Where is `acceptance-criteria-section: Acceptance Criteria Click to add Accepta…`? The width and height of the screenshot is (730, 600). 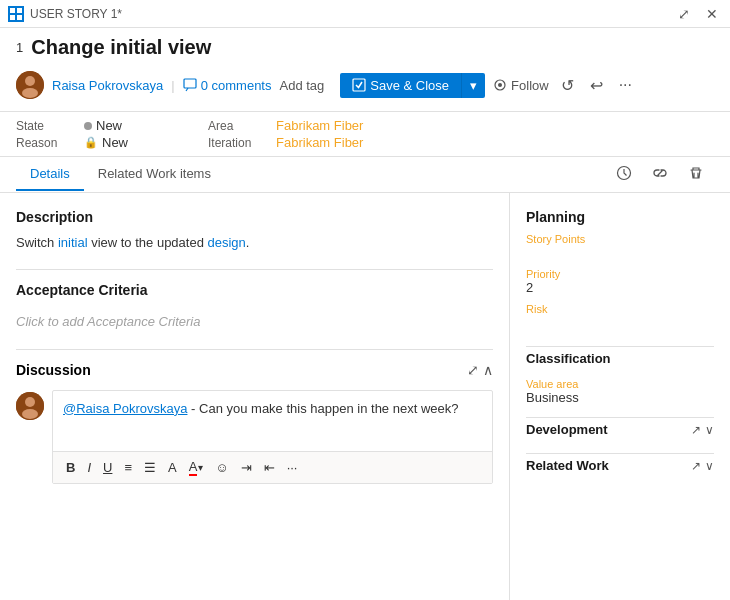
acceptance-criteria-section: Acceptance Criteria Click to add Accepta… is located at coordinates (254, 310).